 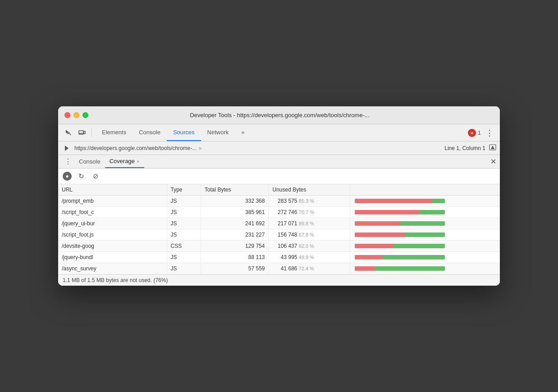 What do you see at coordinates (113, 235) in the screenshot?
I see `cell-url: /script_foot.js` at bounding box center [113, 235].